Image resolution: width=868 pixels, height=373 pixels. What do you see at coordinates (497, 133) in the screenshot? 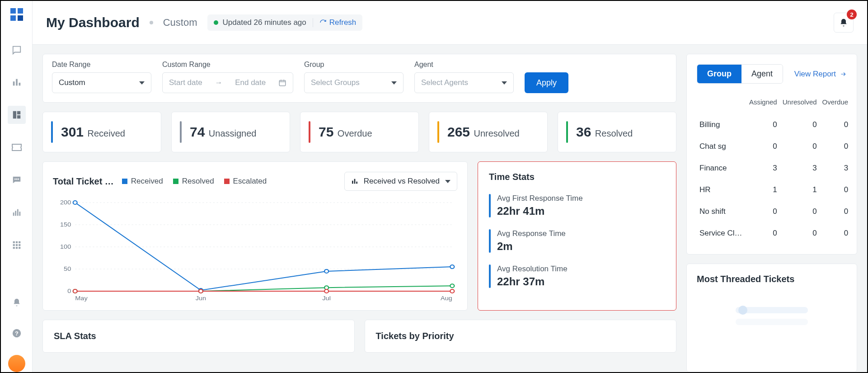
I see `stat-label: Unresolved` at bounding box center [497, 133].